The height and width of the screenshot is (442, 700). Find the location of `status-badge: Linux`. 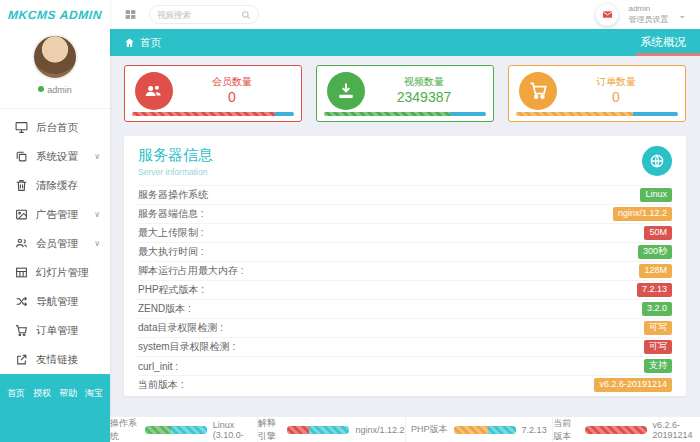

status-badge: Linux is located at coordinates (656, 195).